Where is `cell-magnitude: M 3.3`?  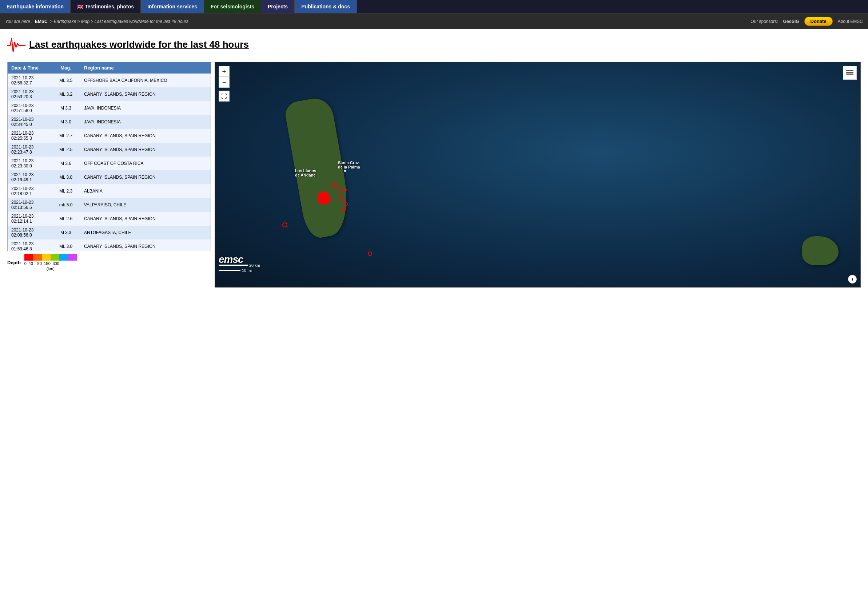
cell-magnitude: M 3.3 is located at coordinates (66, 108).